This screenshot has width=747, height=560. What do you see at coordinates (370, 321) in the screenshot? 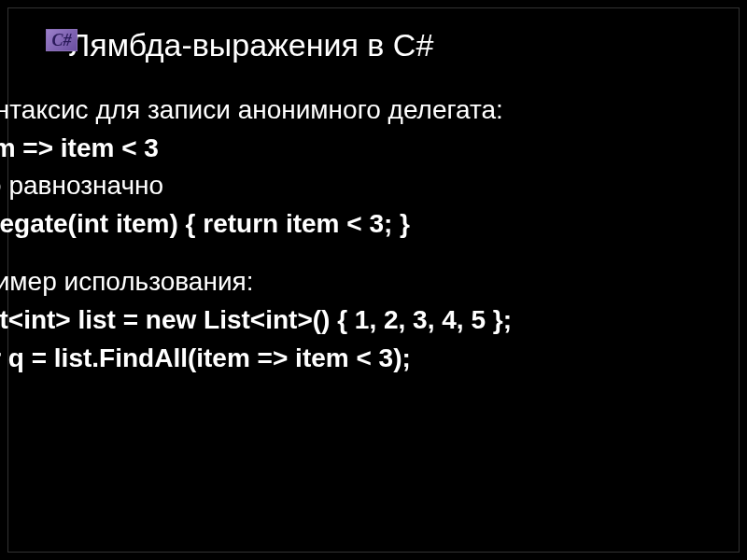
I see `code-line: List<int> list = new List<int>() { 1, 2,…` at bounding box center [370, 321].